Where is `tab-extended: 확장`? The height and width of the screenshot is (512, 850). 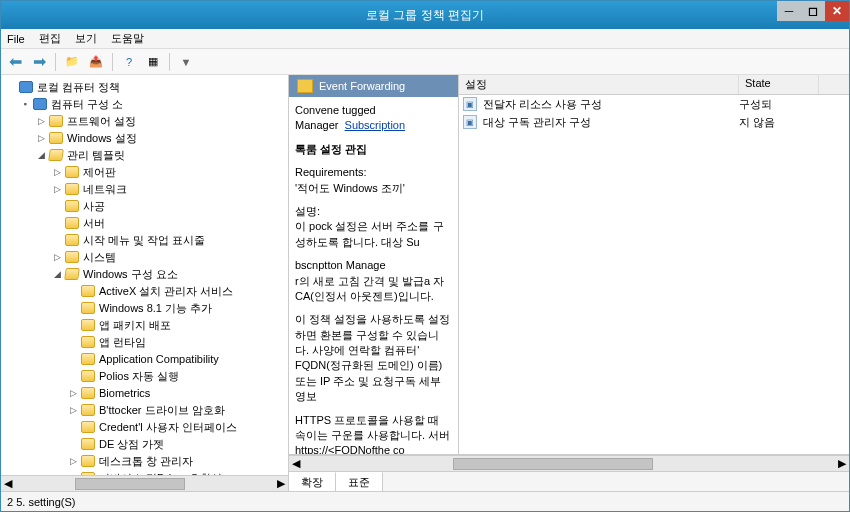 tab-extended: 확장 is located at coordinates (312, 482).